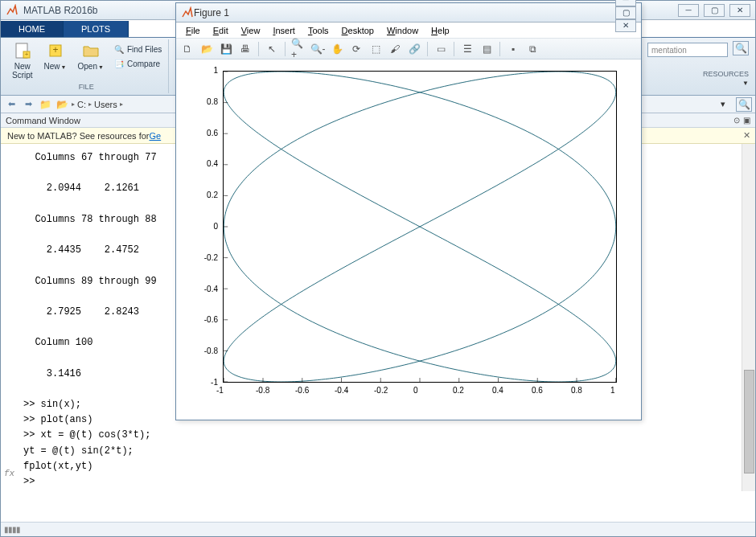  I want to click on y-tick-label: -0.6, so click(208, 320).